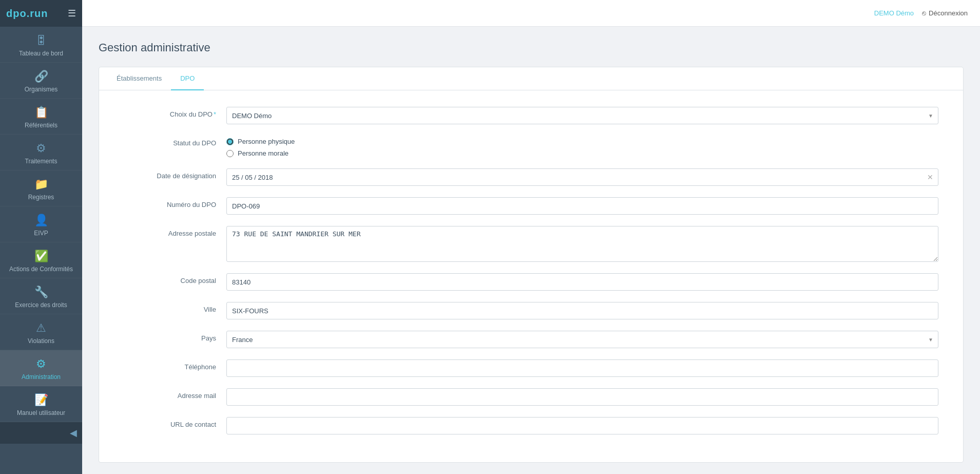 The image size is (980, 474). What do you see at coordinates (41, 413) in the screenshot?
I see `sidebar-item-label: Manuel utilisateur` at bounding box center [41, 413].